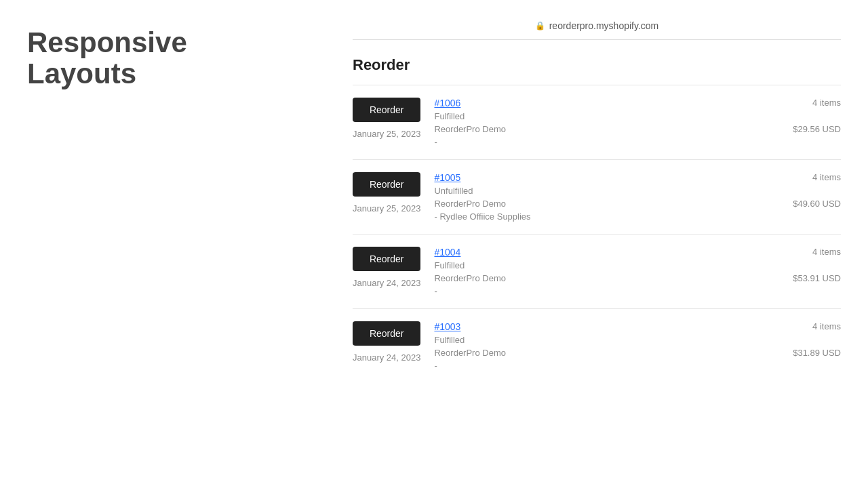  Describe the element at coordinates (816, 278) in the screenshot. I see `order-amount: $53.91 USD` at that location.